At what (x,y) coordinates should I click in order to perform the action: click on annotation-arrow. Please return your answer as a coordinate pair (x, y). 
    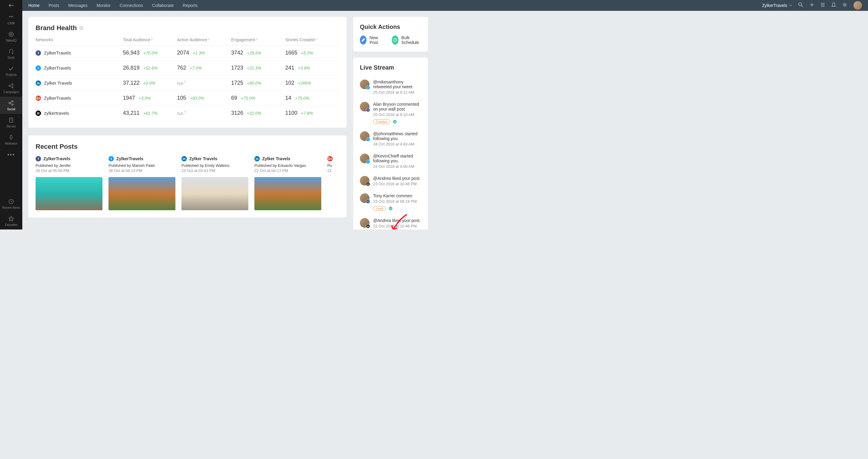
    Looking at the image, I should click on (399, 221).